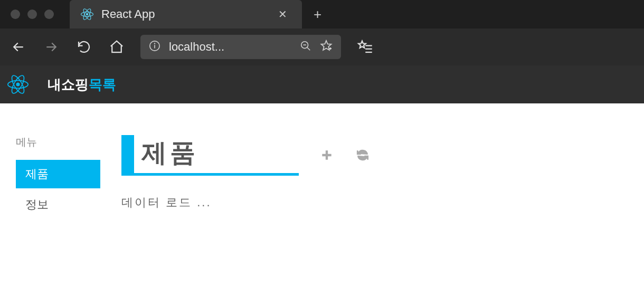 The image size is (644, 287). I want to click on app-header: 내쇼핑목록, so click(322, 84).